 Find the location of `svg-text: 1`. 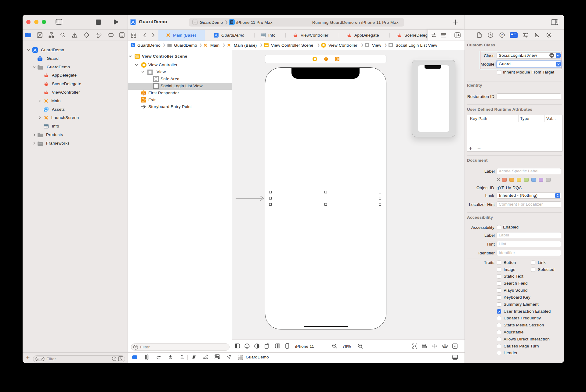

svg-text: 1 is located at coordinates (145, 94).